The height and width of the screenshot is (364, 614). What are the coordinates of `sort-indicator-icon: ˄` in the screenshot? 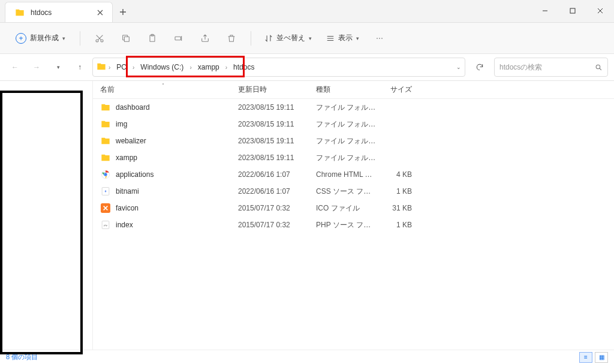 It's located at (163, 85).